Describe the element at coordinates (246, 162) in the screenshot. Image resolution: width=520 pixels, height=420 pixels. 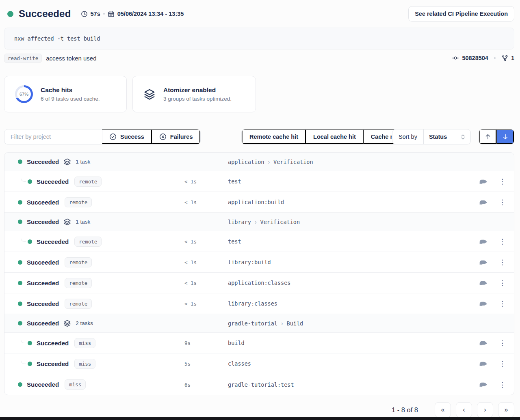
I see `project-name: application` at that location.